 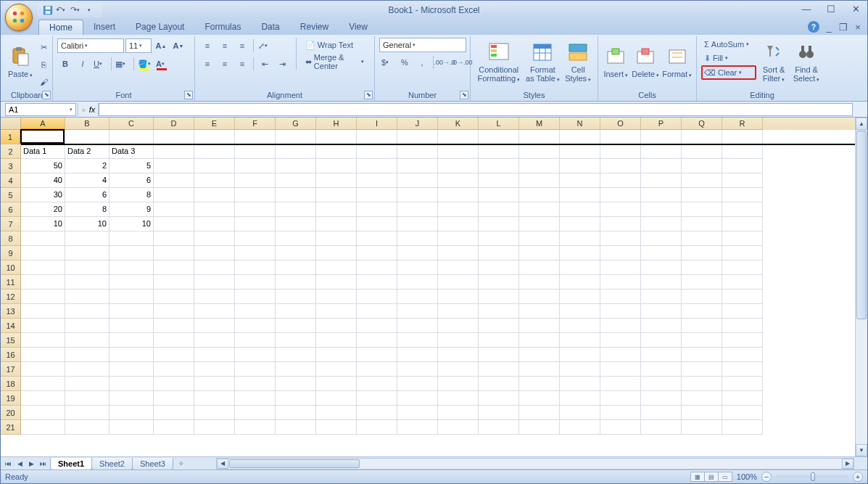 I want to click on column-header: K, so click(x=458, y=123).